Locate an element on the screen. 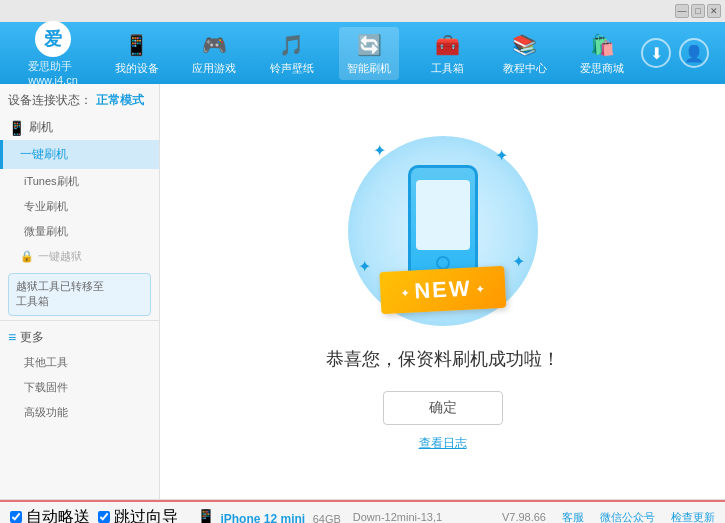 This screenshot has width=725, height=523. ringtone-icon: 🎵 is located at coordinates (292, 45).